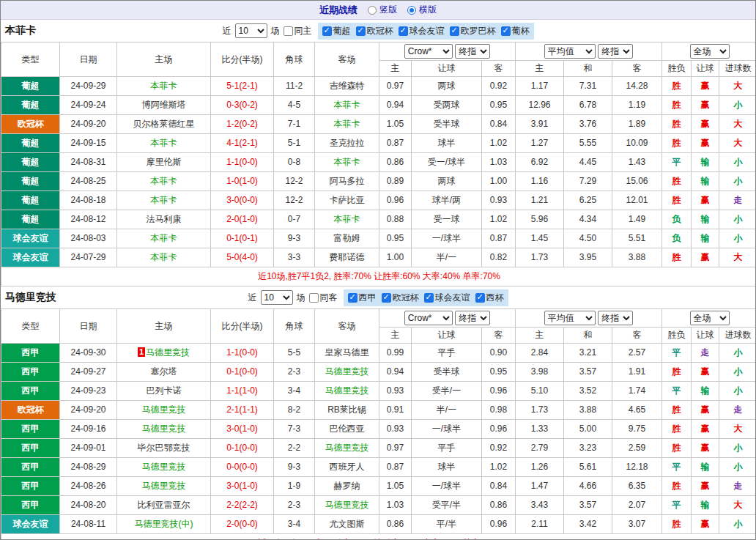 Image resolution: width=756 pixels, height=540 pixels. What do you see at coordinates (362, 297) in the screenshot?
I see `league-checkbox: 西甲` at bounding box center [362, 297].